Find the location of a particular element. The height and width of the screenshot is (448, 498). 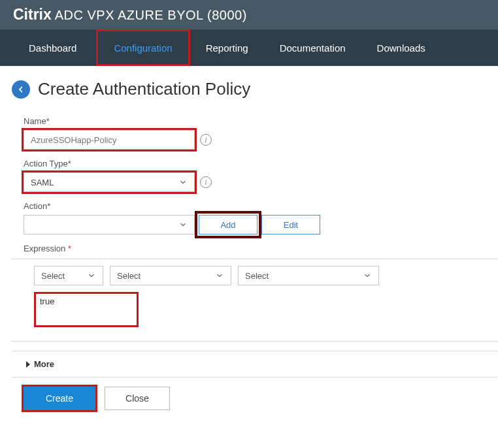

brand: Citrix ADC VPX AZURE BYOL (8000) is located at coordinates (130, 14).